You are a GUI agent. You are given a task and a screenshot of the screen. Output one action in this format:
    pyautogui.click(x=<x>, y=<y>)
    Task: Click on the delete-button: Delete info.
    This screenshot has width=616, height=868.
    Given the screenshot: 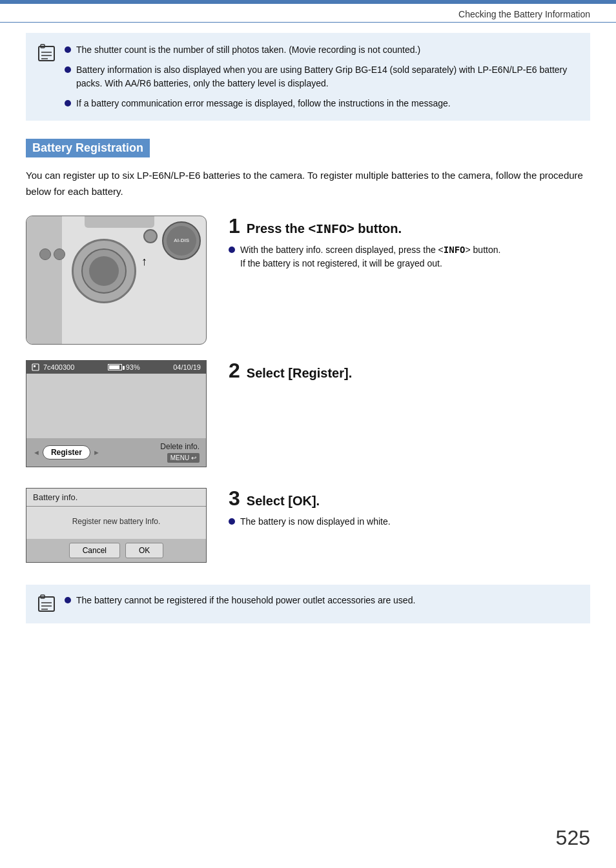 What is the action you would take?
    pyautogui.click(x=180, y=447)
    